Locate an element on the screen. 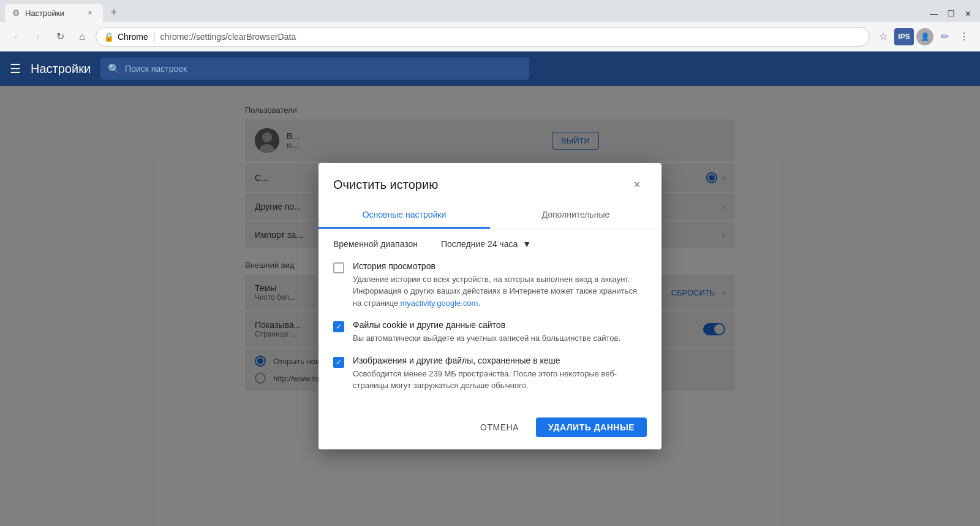 The image size is (980, 526). toolbar-right: ☆ IPS 👤 ✏ ⋮ is located at coordinates (924, 37).